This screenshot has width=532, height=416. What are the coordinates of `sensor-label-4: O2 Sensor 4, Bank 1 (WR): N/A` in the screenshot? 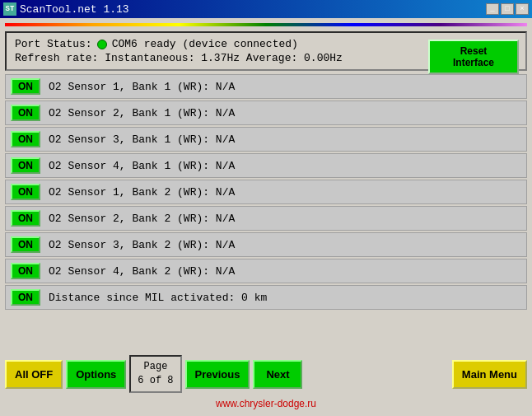 It's located at (142, 166).